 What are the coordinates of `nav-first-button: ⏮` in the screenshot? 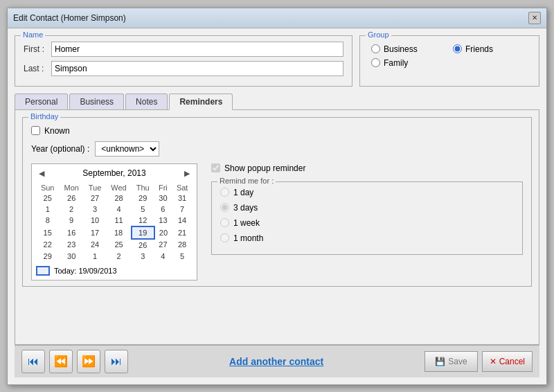 It's located at (33, 362).